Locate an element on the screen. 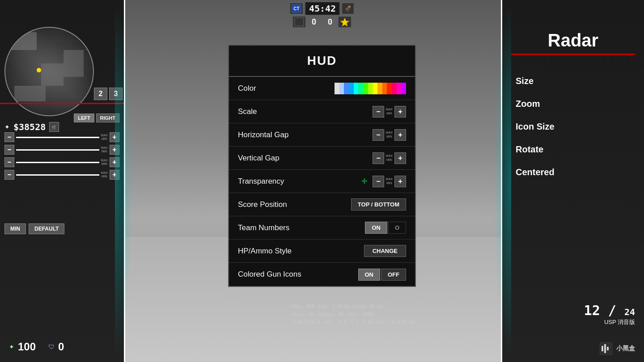  hpammo-change-button: CHANGE is located at coordinates (385, 251).